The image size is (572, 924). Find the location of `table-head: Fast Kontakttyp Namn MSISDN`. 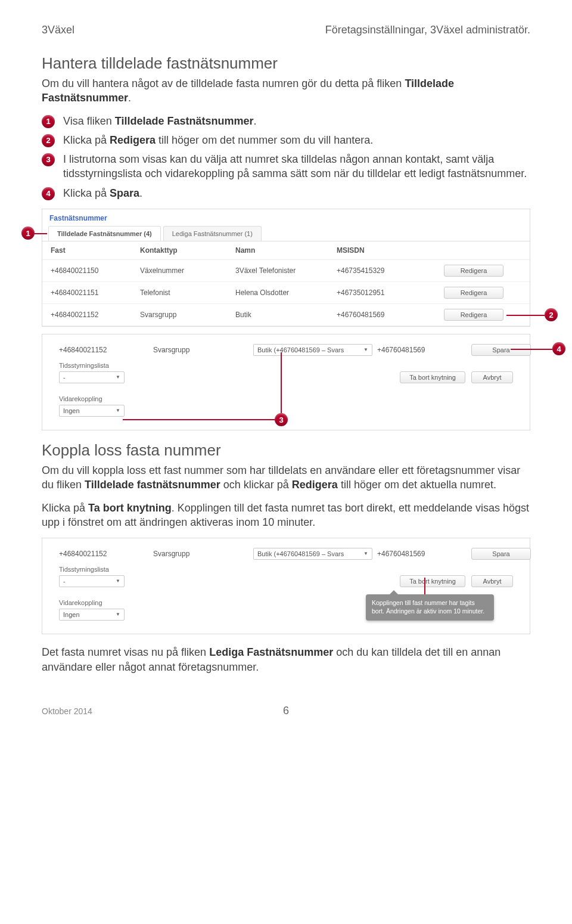

table-head: Fast Kontakttyp Namn MSISDN is located at coordinates (286, 250).